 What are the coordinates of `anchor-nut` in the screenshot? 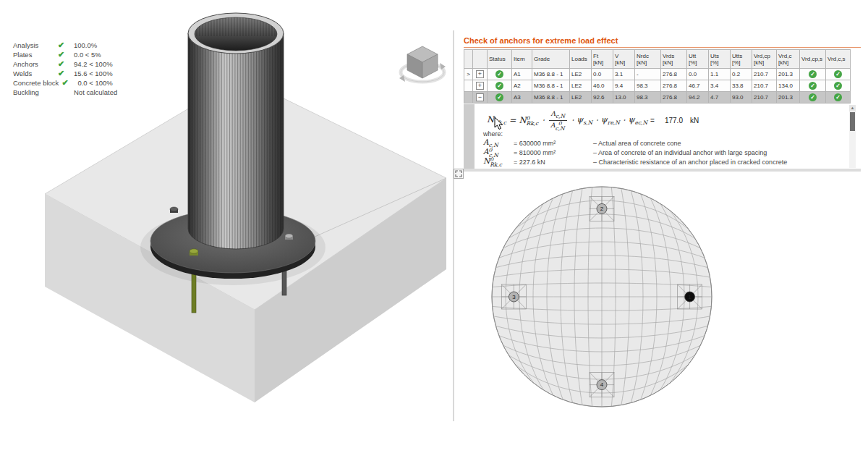 It's located at (174, 210).